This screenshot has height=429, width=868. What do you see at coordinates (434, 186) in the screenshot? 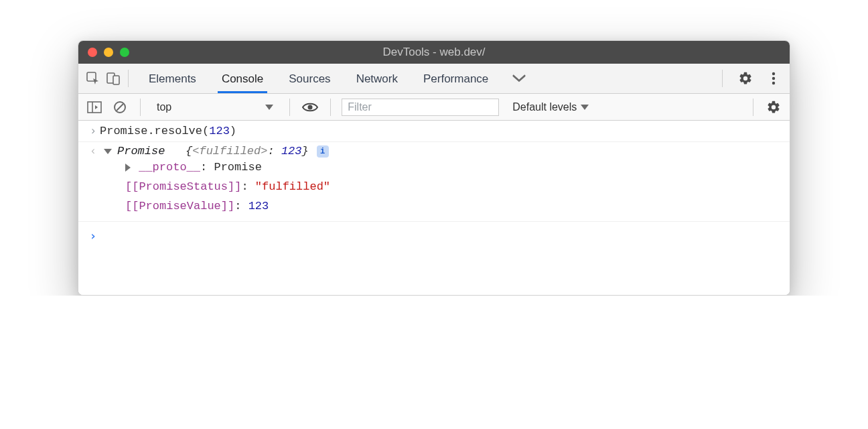
I see `promise-status-row: [[PromiseStatus]]: "fulfilled"` at bounding box center [434, 186].